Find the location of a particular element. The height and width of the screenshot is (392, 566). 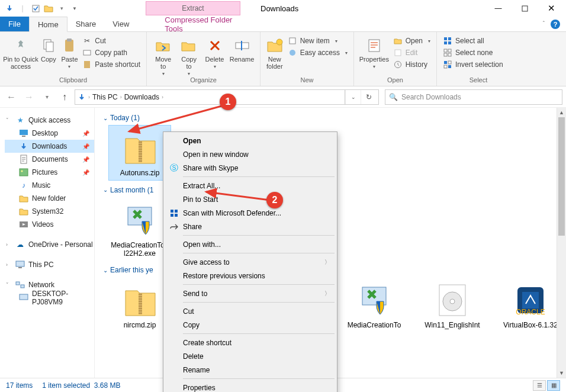

context-menu-open-in-new-window: Open in new window is located at coordinates (250, 154).